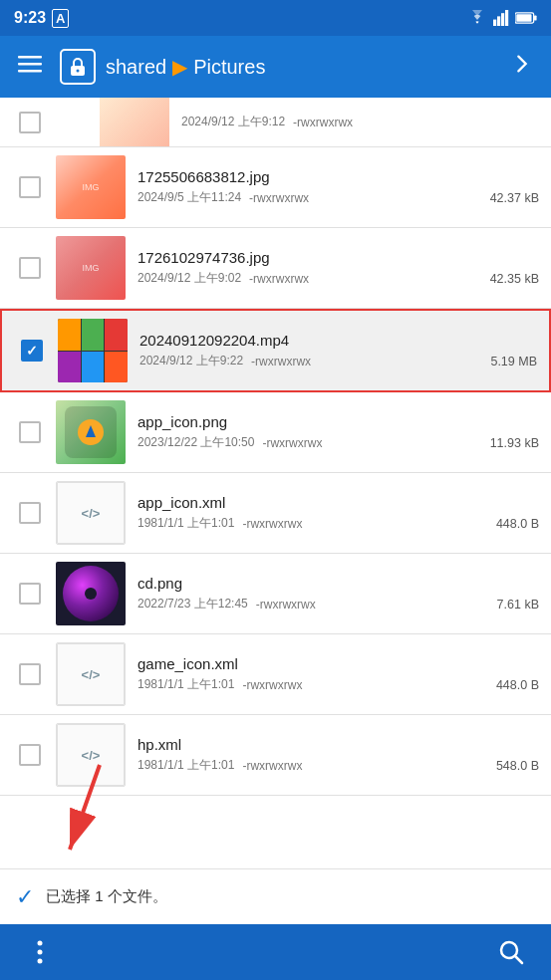 This screenshot has width=551, height=980. What do you see at coordinates (339, 341) in the screenshot?
I see `file-name: 20240912092204.mp4` at bounding box center [339, 341].